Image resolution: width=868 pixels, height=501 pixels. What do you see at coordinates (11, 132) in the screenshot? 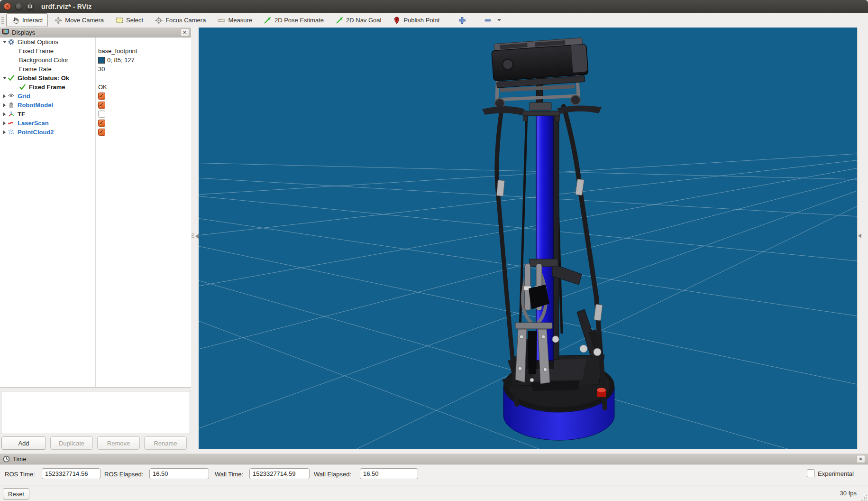
I see `pointcloud-icon` at bounding box center [11, 132].